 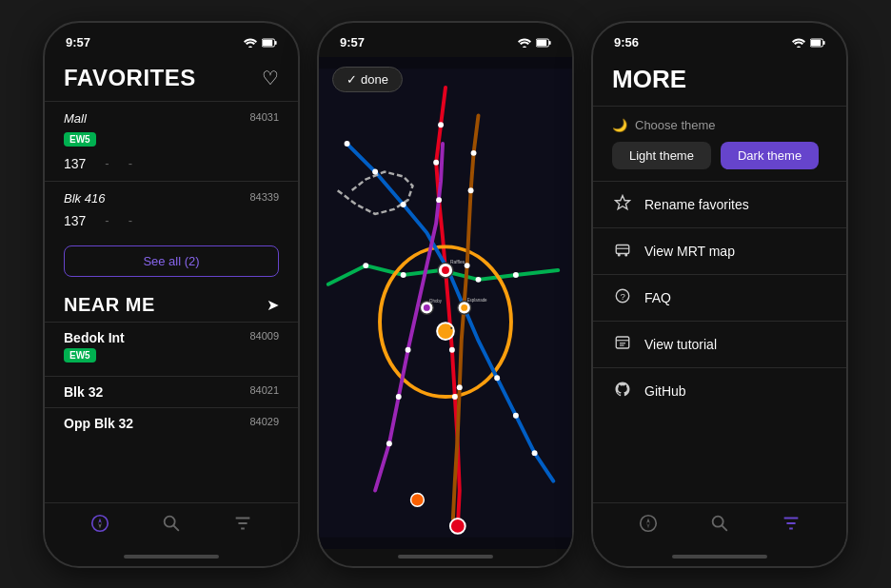 I want to click on see-all-button: See all (2), so click(x=171, y=261).